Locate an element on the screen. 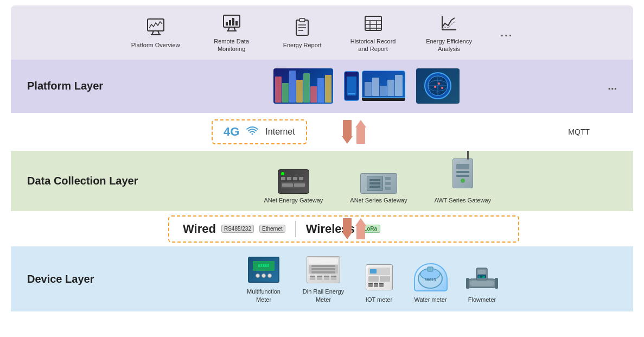  anet-energy-gateway: ANet Energy Gateway is located at coordinates (293, 187).